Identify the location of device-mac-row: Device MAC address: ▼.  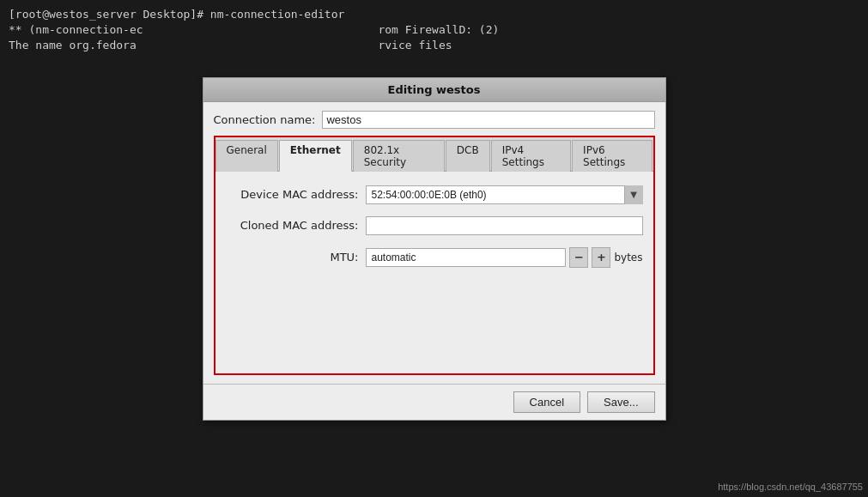
(434, 195).